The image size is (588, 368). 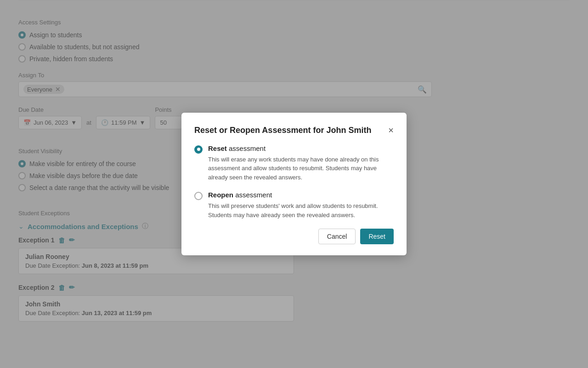 I want to click on close-icon: ×, so click(x=391, y=130).